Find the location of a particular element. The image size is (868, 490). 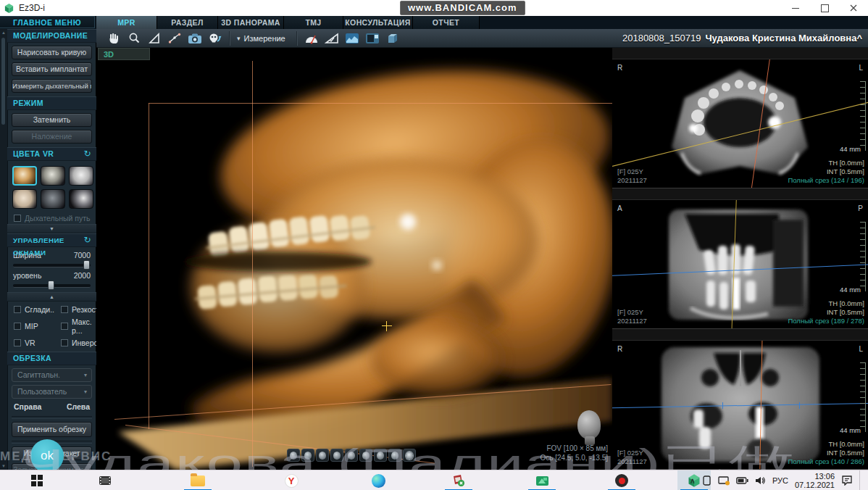

smooth-checkbox-row: Сглади.. is located at coordinates (30, 309).